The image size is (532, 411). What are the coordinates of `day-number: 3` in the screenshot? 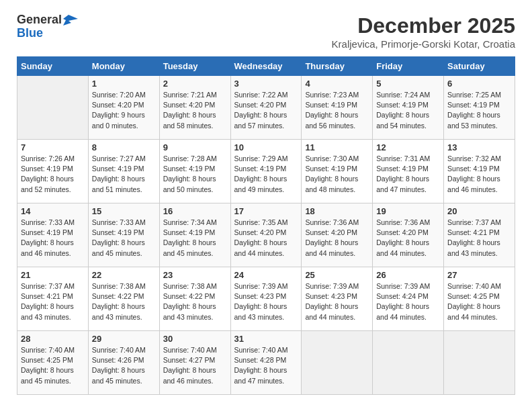 It's located at (266, 83).